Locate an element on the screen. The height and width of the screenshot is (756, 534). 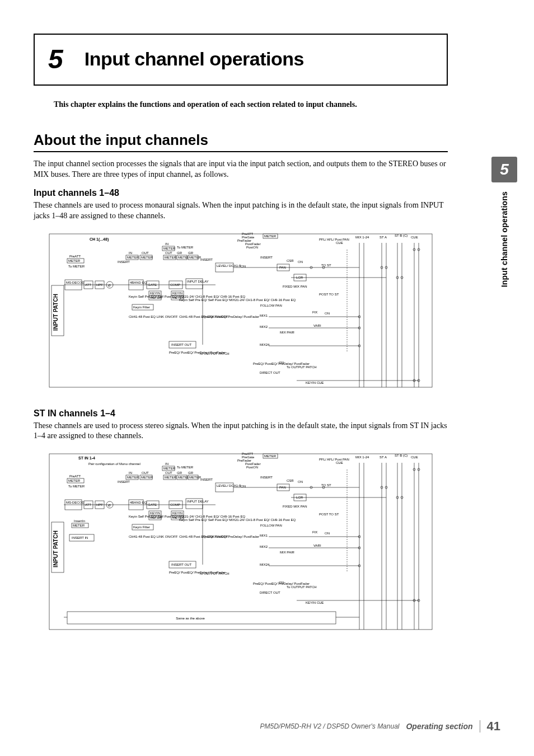
svg-text: CSR is located at coordinates (290, 261).